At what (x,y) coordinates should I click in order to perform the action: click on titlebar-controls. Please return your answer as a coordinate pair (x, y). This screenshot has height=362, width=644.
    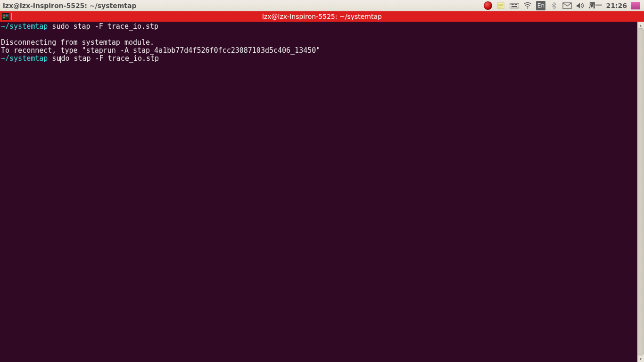
    Looking at the image, I should click on (6, 16).